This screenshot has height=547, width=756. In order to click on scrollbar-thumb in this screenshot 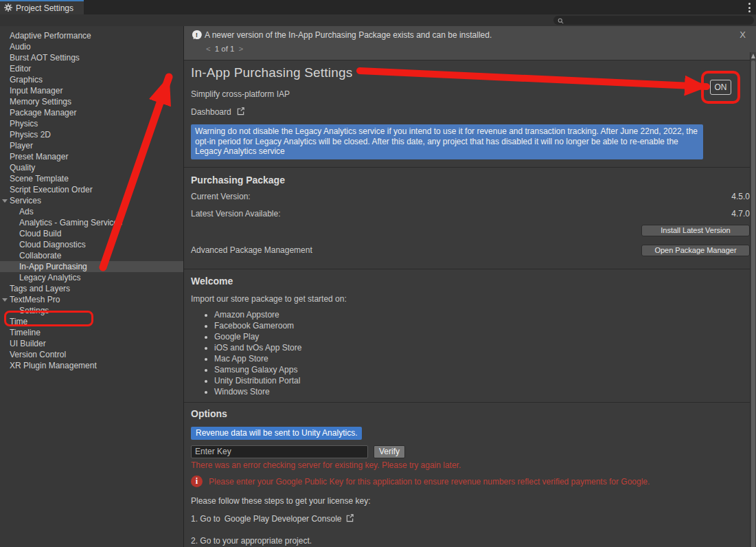, I will do `click(753, 304)`.